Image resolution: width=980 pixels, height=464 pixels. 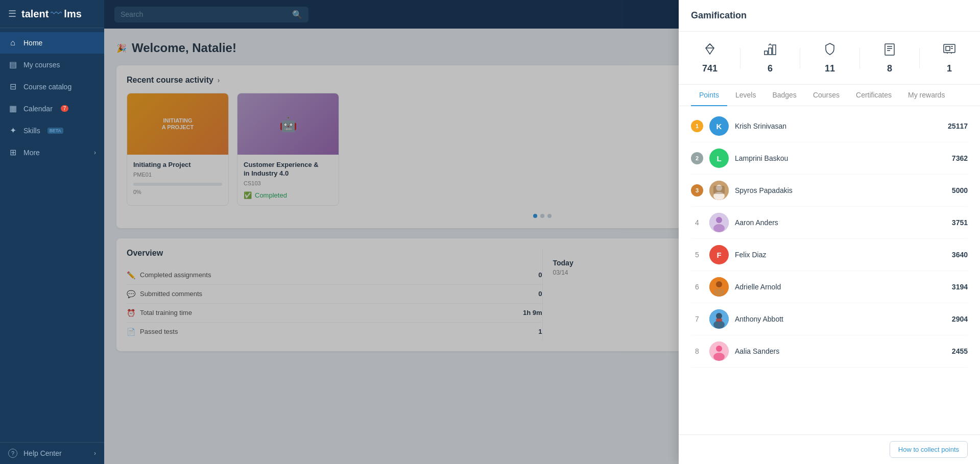 What do you see at coordinates (95, 153) in the screenshot?
I see `chevron-right-icon: ›` at bounding box center [95, 153].